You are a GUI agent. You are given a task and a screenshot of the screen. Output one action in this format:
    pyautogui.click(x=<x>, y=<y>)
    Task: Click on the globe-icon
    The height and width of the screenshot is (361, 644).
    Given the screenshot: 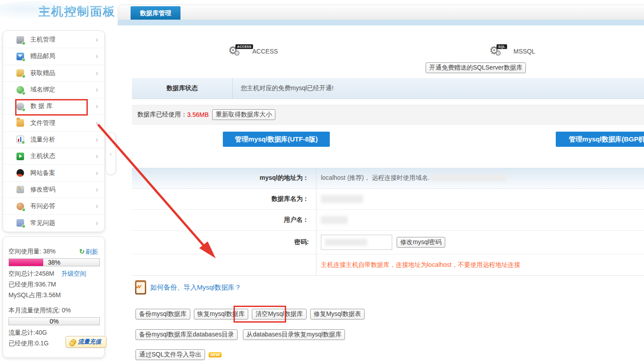 What is the action you would take?
    pyautogui.click(x=21, y=90)
    